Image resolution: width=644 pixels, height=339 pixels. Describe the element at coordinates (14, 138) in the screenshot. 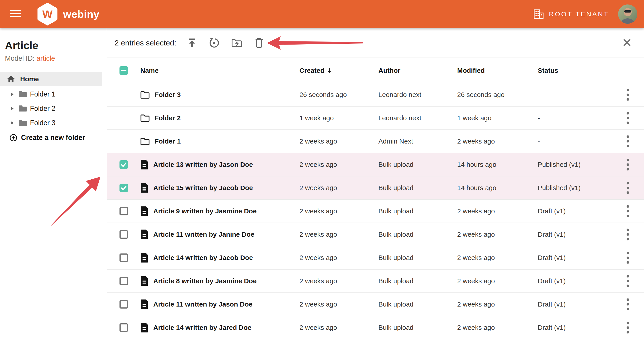

I see `plus-circle-icon` at that location.